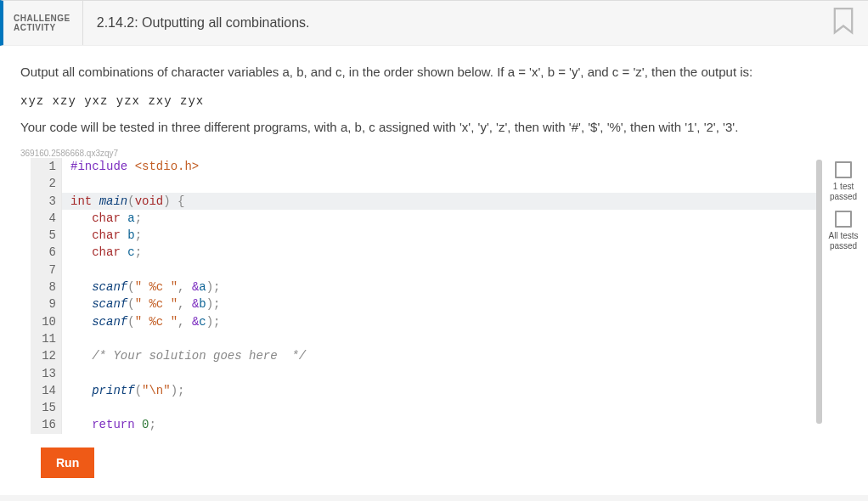 This screenshot has width=868, height=501. I want to click on challenge-hash: 369160.2586668.qx3zqy7, so click(434, 153).